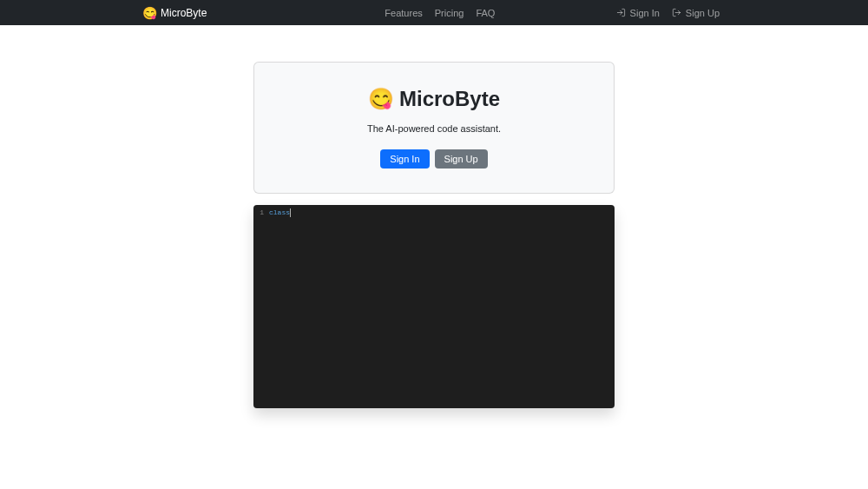  What do you see at coordinates (450, 99) in the screenshot?
I see `hero-title-text: MicroByte` at bounding box center [450, 99].